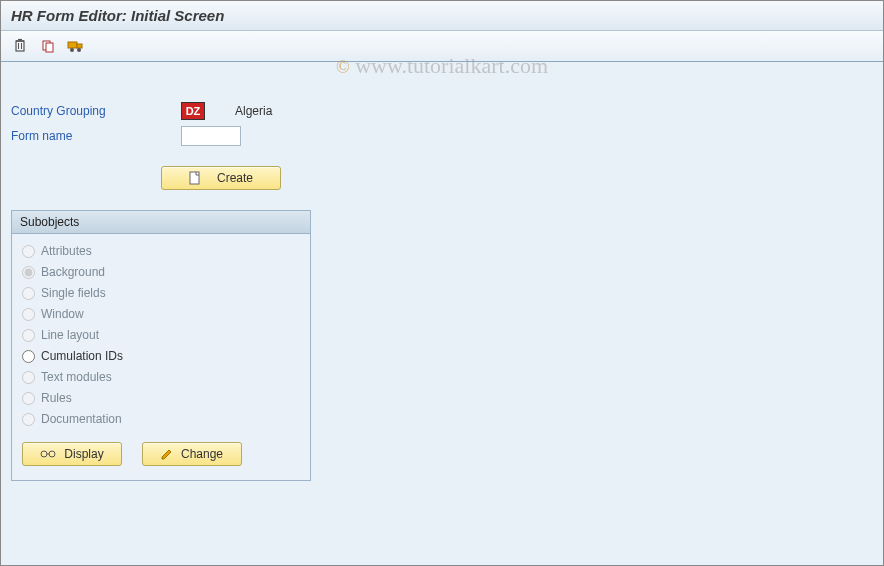 Image resolution: width=884 pixels, height=566 pixels. Describe the element at coordinates (442, 111) in the screenshot. I see `country-grouping-row: Country Grouping DZ Algeria` at that location.